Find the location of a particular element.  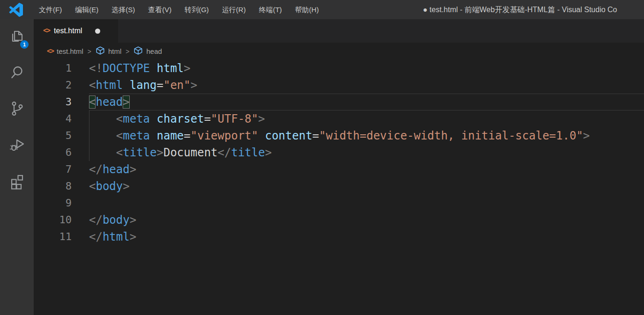

tab-test-html: <> test.html is located at coordinates (76, 31).